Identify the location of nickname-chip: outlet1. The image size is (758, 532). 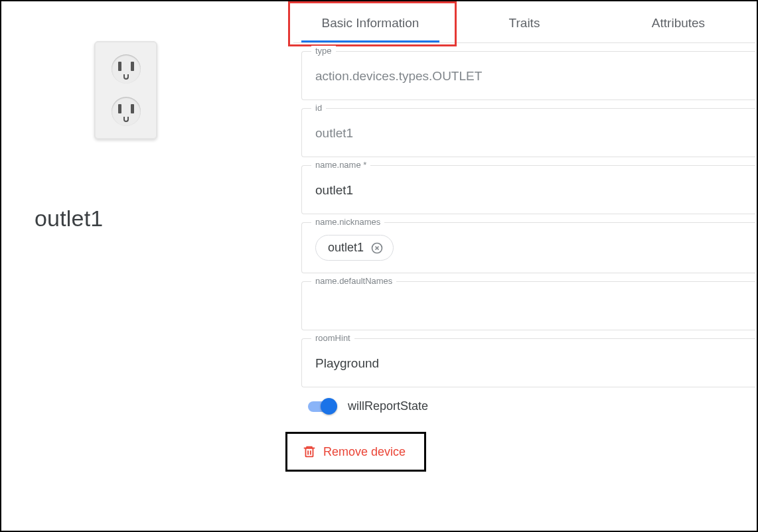
(354, 248).